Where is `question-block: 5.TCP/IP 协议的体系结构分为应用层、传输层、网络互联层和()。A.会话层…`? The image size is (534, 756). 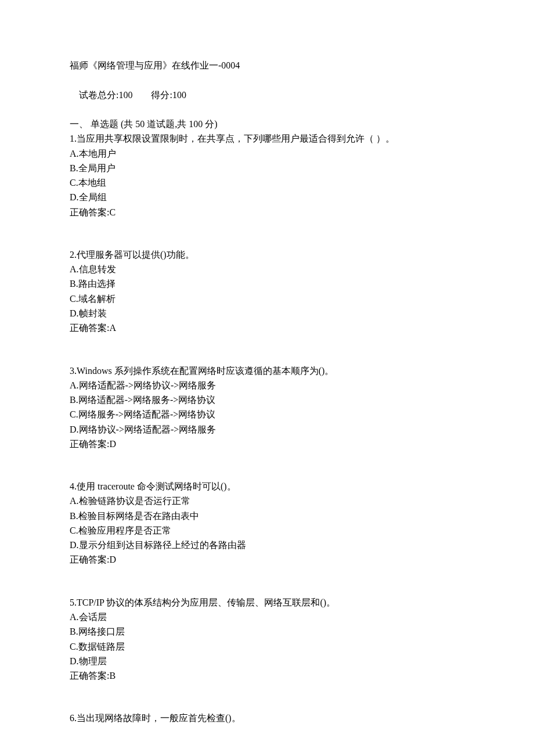 question-block: 5.TCP/IP 协议的体系结构分为应用层、传输层、网络互联层和()。A.会话层… is located at coordinates (302, 639).